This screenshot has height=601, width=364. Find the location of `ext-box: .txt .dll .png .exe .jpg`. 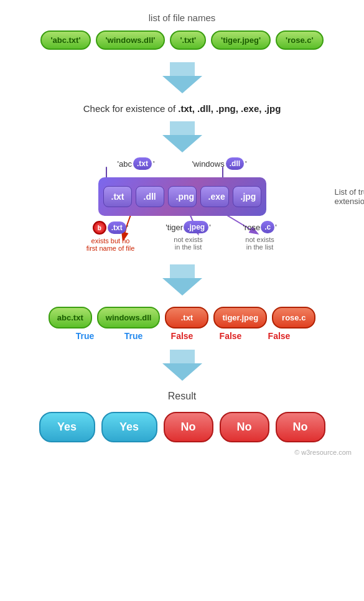

ext-box: .txt .dll .png .exe .jpg is located at coordinates (182, 197).